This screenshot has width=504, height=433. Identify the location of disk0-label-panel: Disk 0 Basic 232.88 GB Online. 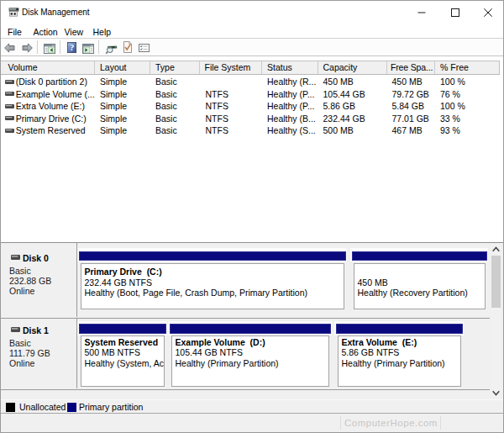
(39, 280).